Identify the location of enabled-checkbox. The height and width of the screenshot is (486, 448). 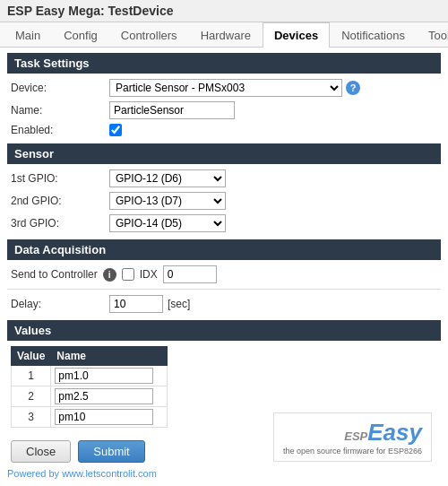
(116, 130).